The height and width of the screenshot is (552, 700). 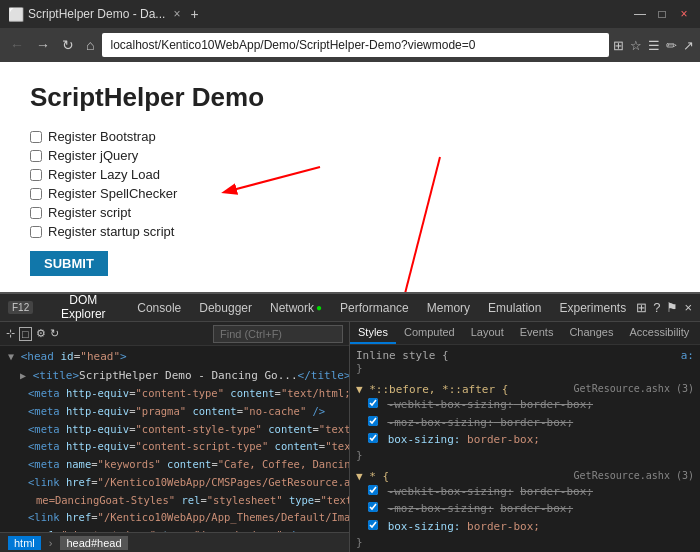 What do you see at coordinates (654, 46) in the screenshot?
I see `nav-icon-group: ⊞ ☆ ☰ ✏ ↗` at bounding box center [654, 46].